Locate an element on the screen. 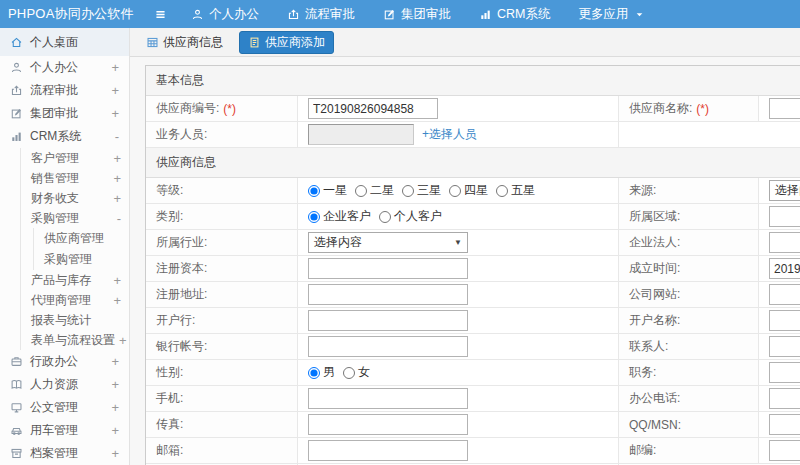  registered-address-input is located at coordinates (388, 294).